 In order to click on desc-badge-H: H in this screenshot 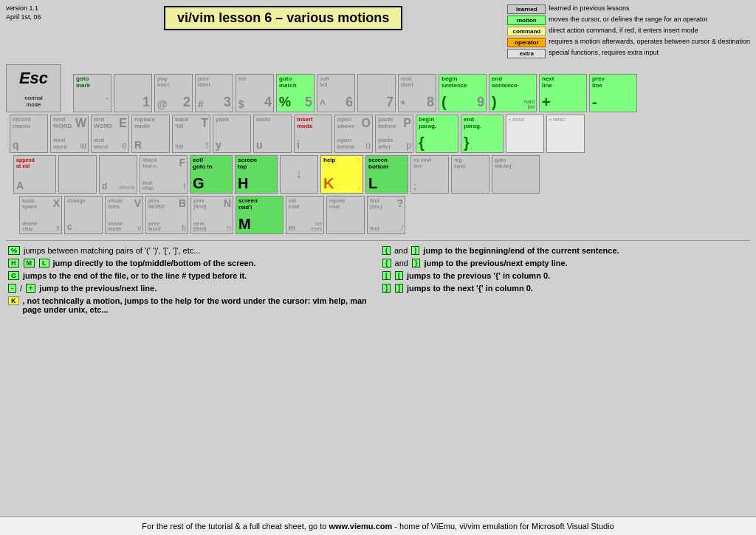, I will do `click(13, 263)`.